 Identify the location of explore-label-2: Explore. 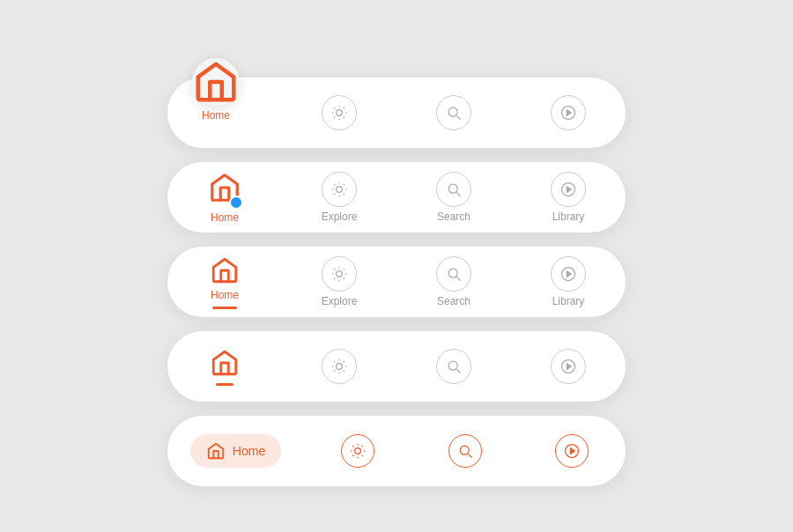
(340, 217).